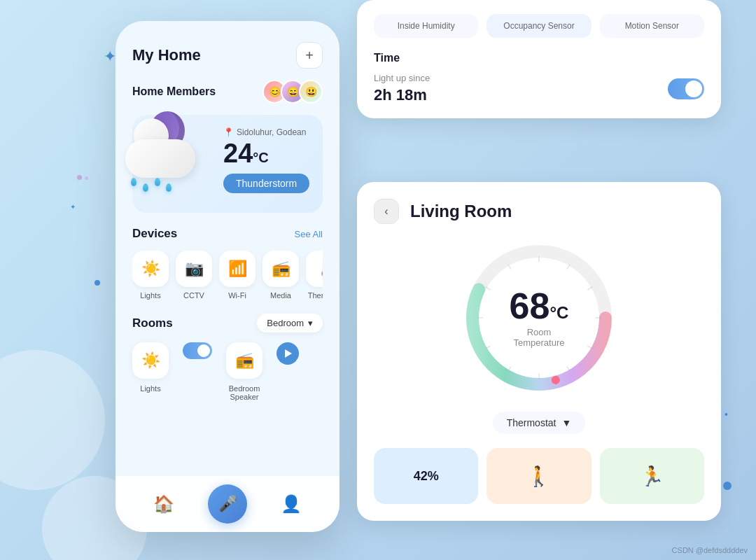 This screenshot has height=560, width=756. Describe the element at coordinates (288, 354) in the screenshot. I see `play-triangle-icon` at that location.